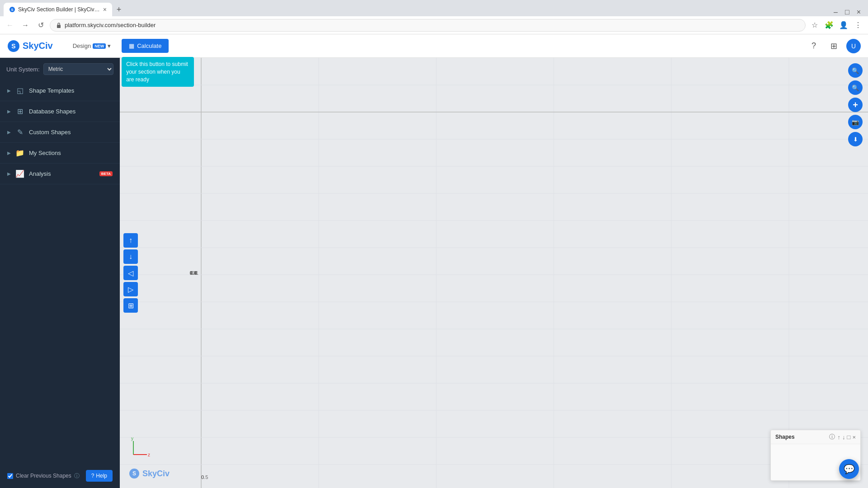 The image size is (868, 488). Describe the element at coordinates (59, 25) in the screenshot. I see `lock-icon` at that location.